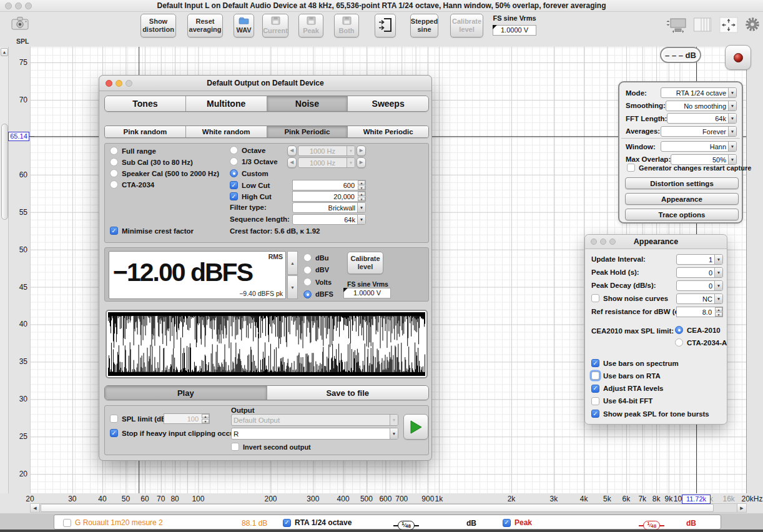 This screenshot has height=532, width=763. What do you see at coordinates (4, 52) in the screenshot?
I see `scroll-up-arrow-icon: ▲` at bounding box center [4, 52].